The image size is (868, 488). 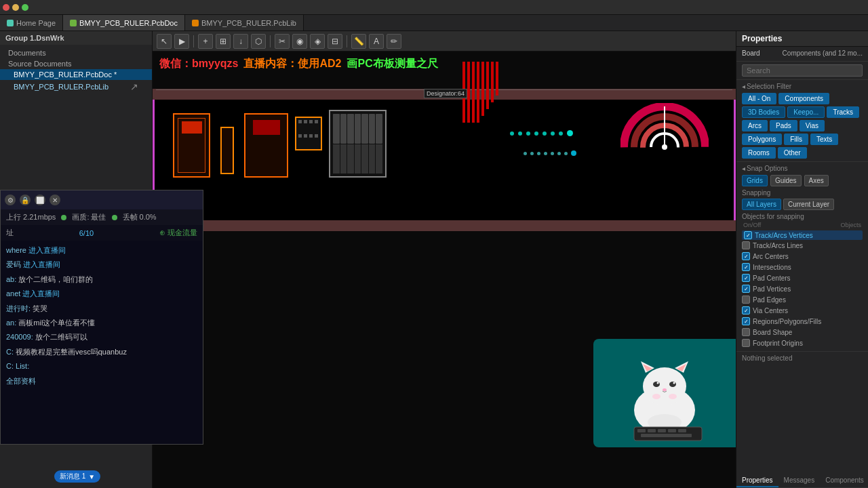 What do you see at coordinates (376, 41) in the screenshot?
I see `tool-text: A` at bounding box center [376, 41].